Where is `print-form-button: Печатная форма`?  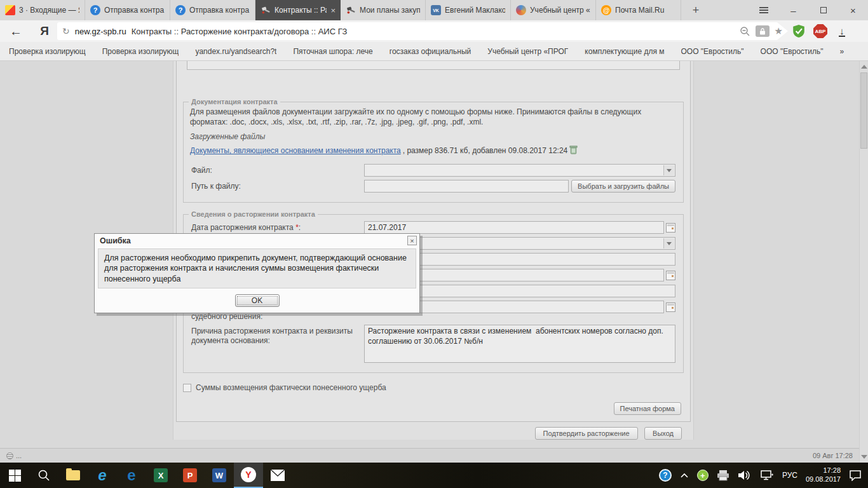
print-form-button: Печатная форма is located at coordinates (648, 409).